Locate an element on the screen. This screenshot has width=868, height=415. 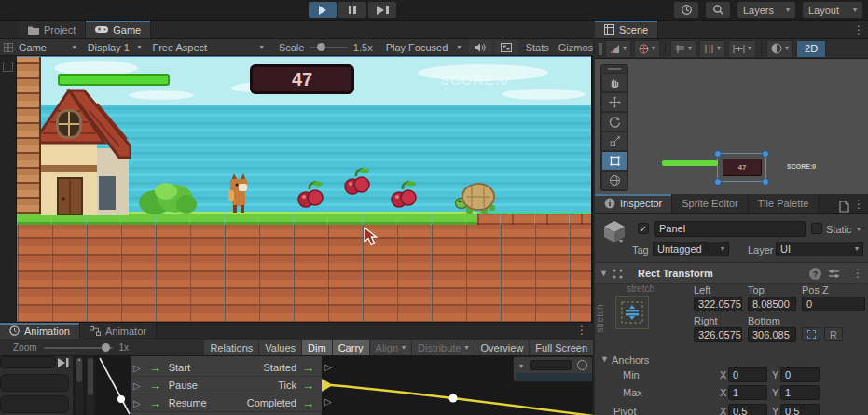
layers-dropdown: Layers ▾ is located at coordinates (766, 9).